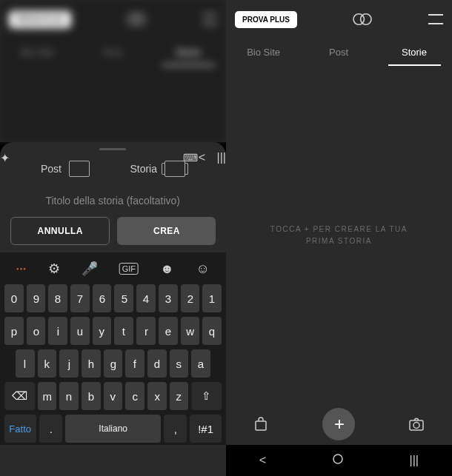  Describe the element at coordinates (212, 331) in the screenshot. I see `key-q: q` at that location.